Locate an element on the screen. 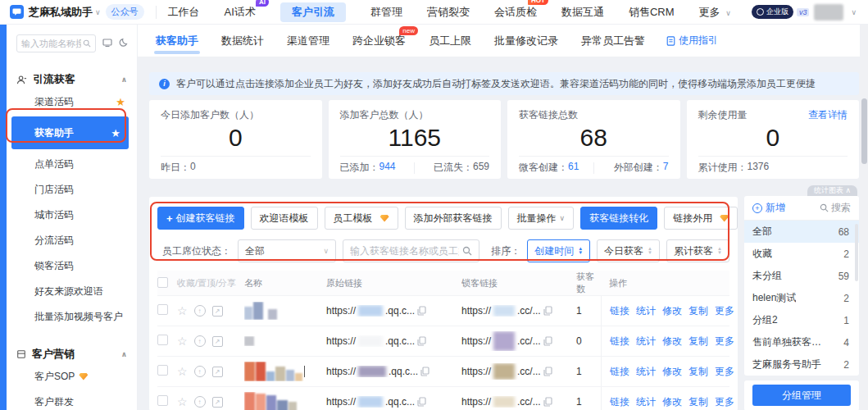 Image resolution: width=868 pixels, height=410 pixels. card-footer-value: 61 is located at coordinates (574, 167).